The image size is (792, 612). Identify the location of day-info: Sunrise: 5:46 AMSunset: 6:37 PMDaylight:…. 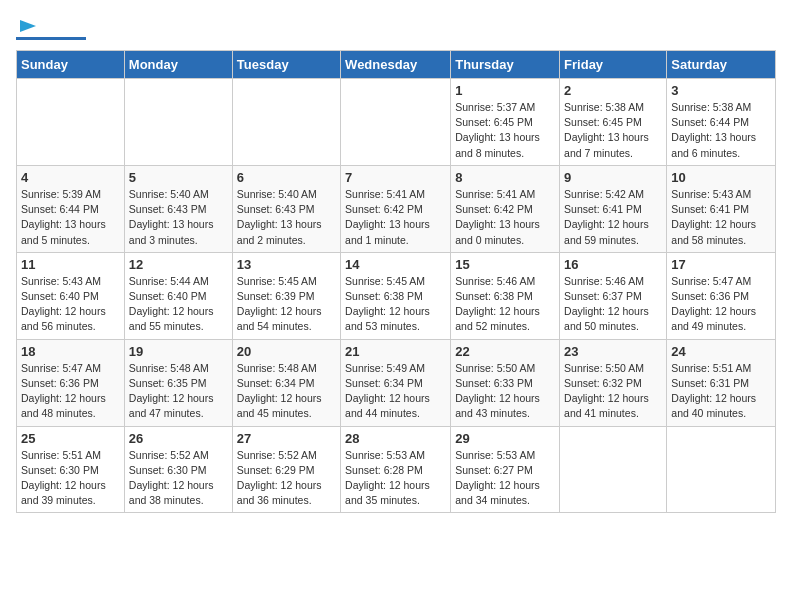
(613, 304).